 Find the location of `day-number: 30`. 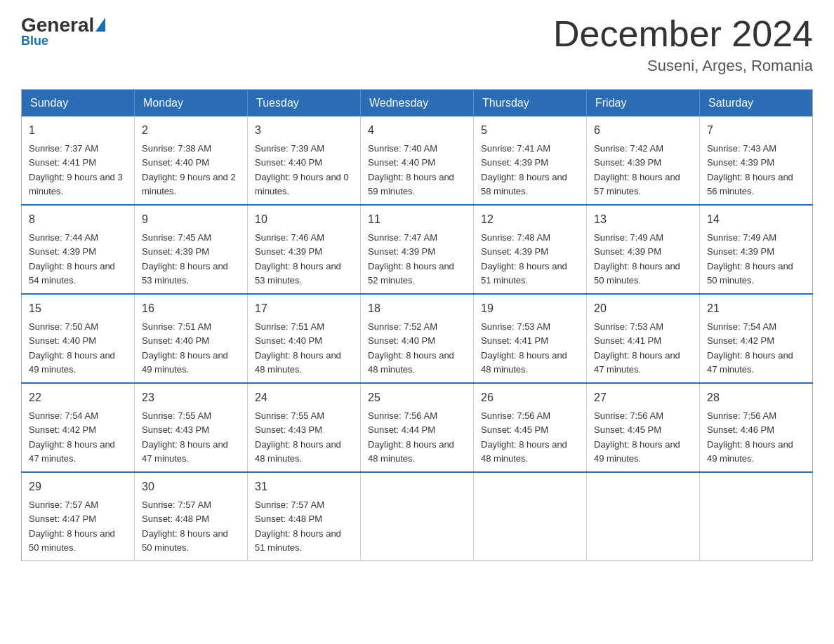

day-number: 30 is located at coordinates (191, 487).